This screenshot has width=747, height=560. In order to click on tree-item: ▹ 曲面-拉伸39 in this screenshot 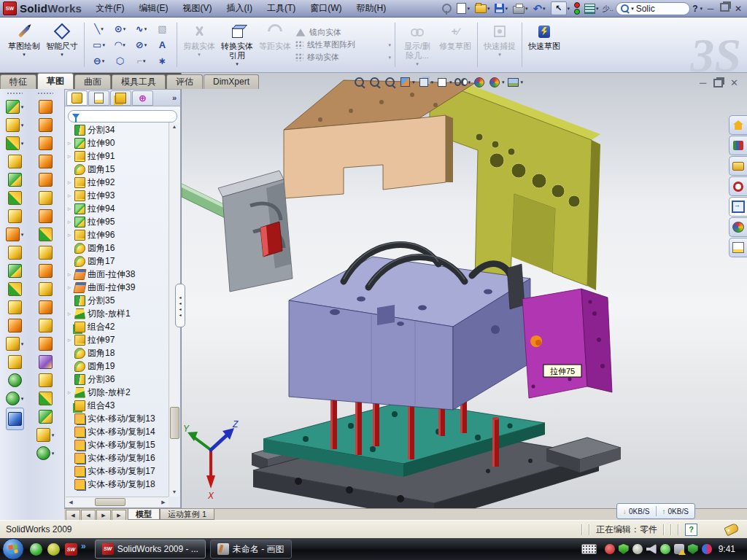, I will do `click(117, 287)`.